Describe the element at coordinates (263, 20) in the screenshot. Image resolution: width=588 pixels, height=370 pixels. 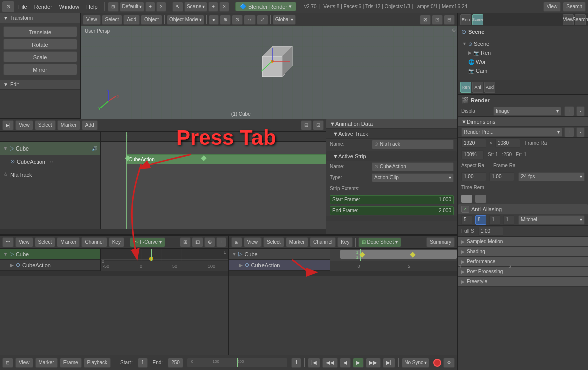
I see `viewport-icon5: ⤢` at that location.